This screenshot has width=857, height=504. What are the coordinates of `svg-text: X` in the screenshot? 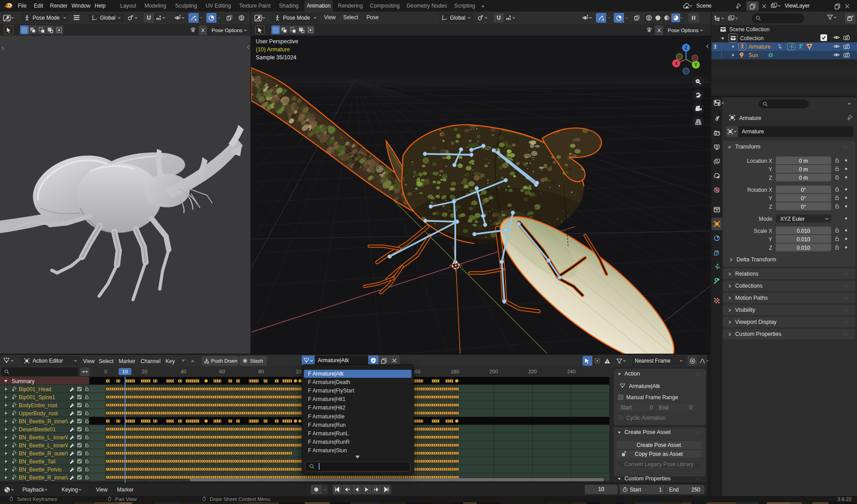 It's located at (676, 63).